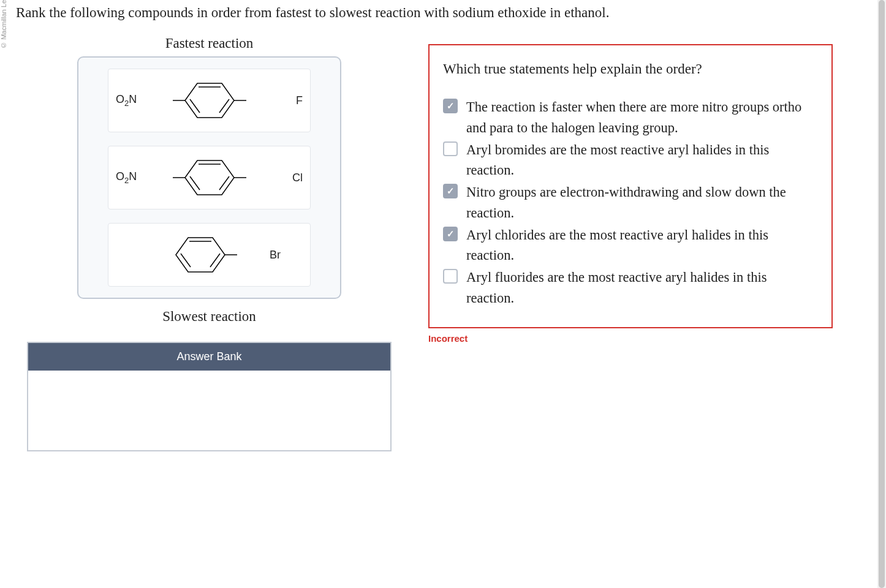 The width and height of the screenshot is (886, 588). Describe the element at coordinates (642, 288) in the screenshot. I see `statement-text: Aryl fluorides are the most reactive ary…` at that location.